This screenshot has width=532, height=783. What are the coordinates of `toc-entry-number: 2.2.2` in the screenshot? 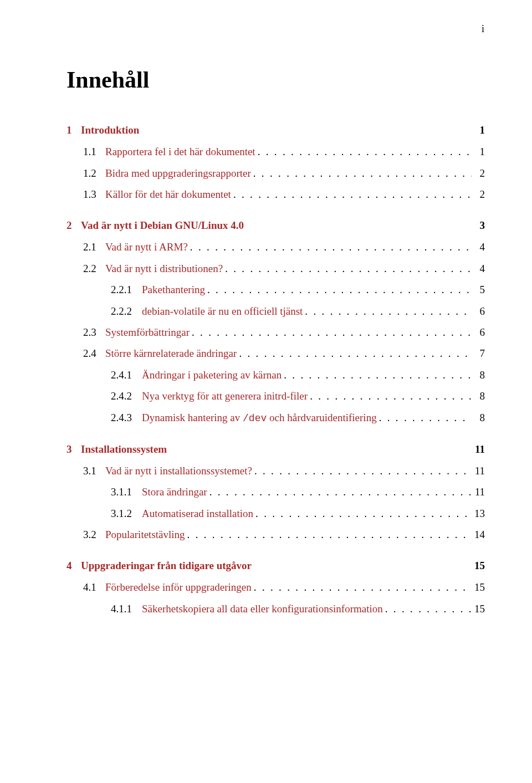 It's located at (126, 311).